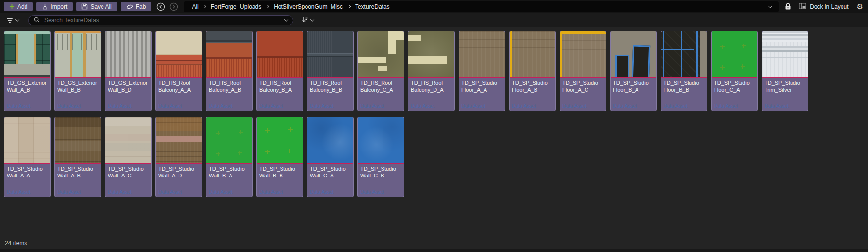  What do you see at coordinates (27, 94) in the screenshot?
I see `asset-label-area: TD_GS_ExteriorWall_A_B Data Asset` at bounding box center [27, 94].